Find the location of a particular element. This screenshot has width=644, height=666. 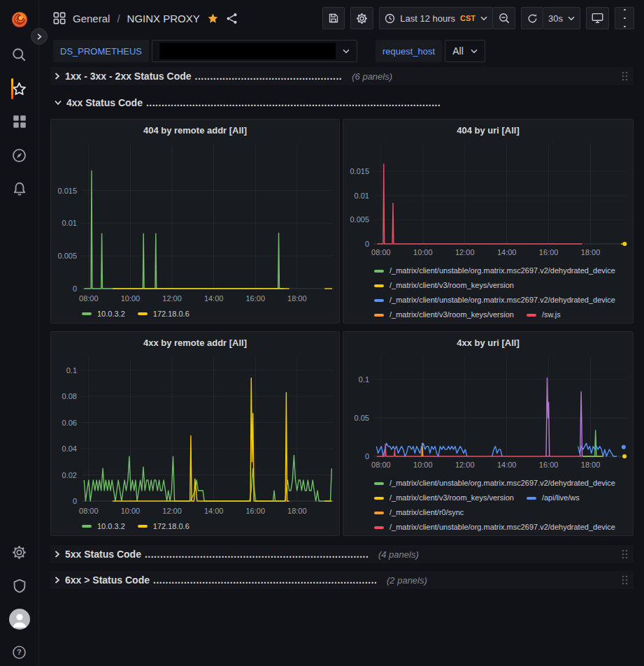

time-range-label: Last 12 hours is located at coordinates (428, 18).